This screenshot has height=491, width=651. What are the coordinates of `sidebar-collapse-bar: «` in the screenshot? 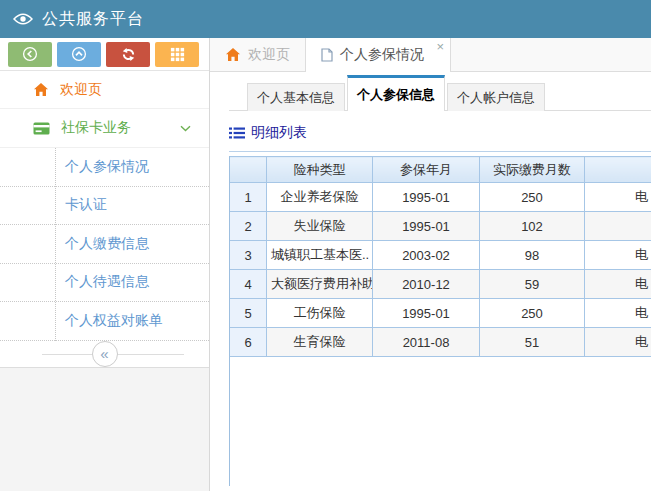 It's located at (104, 354).